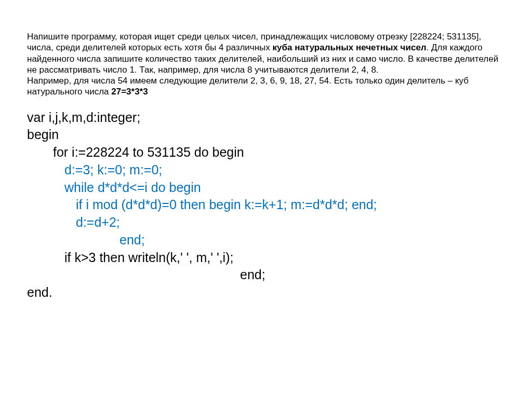  What do you see at coordinates (266, 275) in the screenshot?
I see `code-line-10: end;` at bounding box center [266, 275].